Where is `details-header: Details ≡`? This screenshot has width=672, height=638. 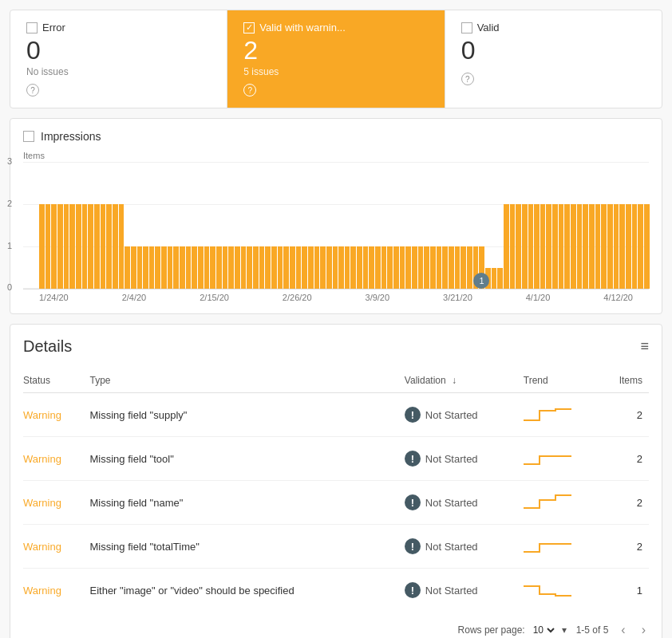
details-header: Details ≡ is located at coordinates (336, 346).